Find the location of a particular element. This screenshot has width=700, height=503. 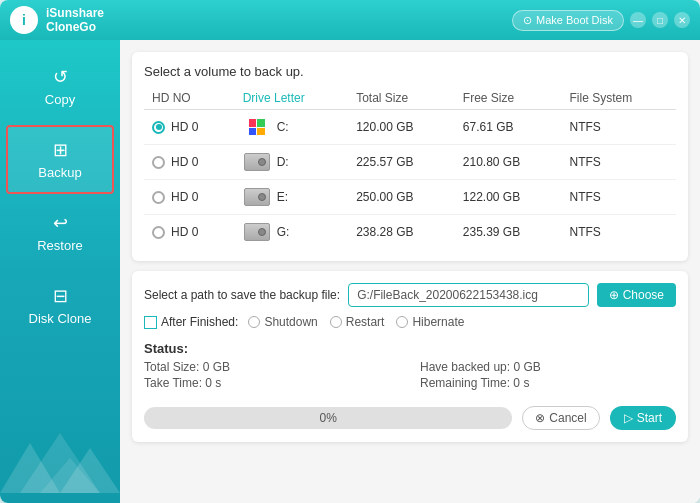

drive-letter-cell: G: is located at coordinates (292, 232).